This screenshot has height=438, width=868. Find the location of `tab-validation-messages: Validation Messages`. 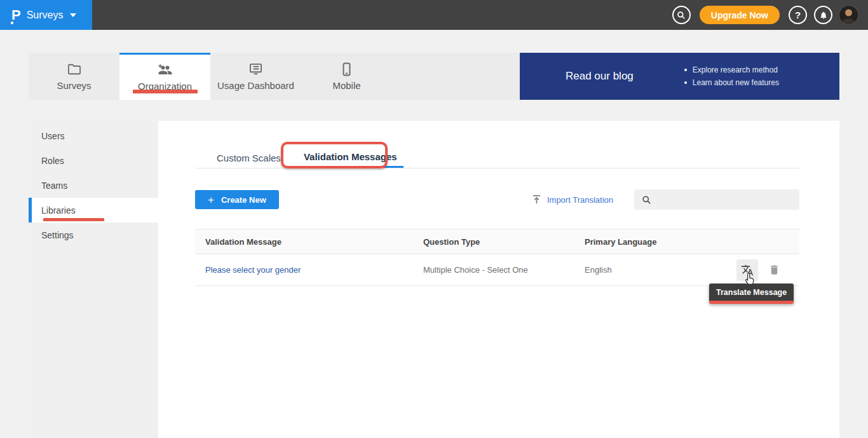

tab-validation-messages: Validation Messages is located at coordinates (351, 158).